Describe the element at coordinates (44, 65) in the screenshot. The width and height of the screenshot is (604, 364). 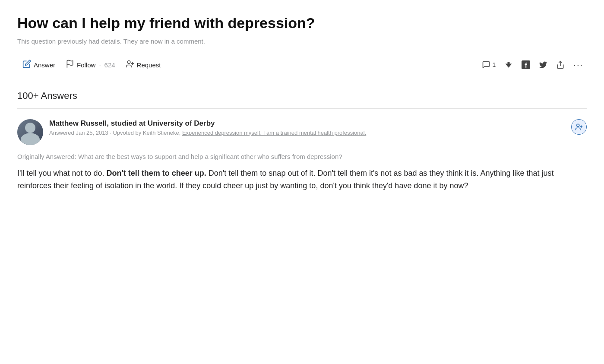
I see `answer-label: Answer` at that location.